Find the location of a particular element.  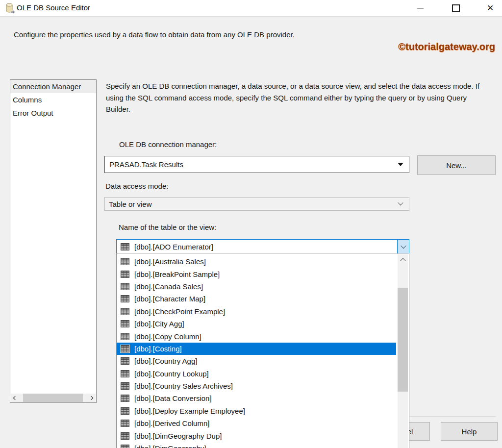

scroll-left-button is located at coordinates (15, 398).